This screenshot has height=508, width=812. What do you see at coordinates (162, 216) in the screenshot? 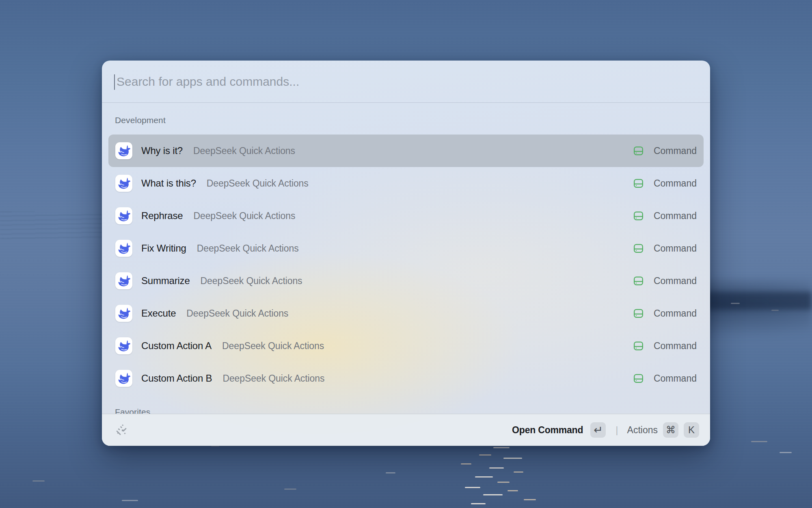
I see `command-title: Rephrase` at bounding box center [162, 216].